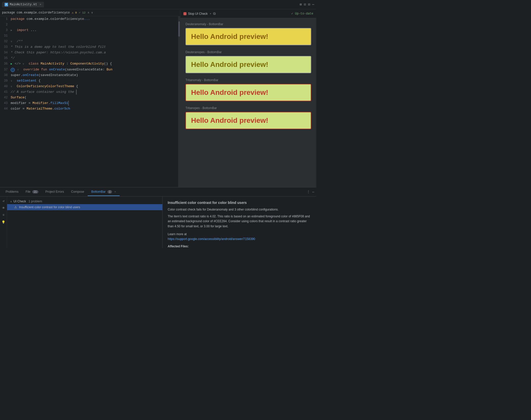  What do you see at coordinates (96, 47) in the screenshot?
I see `line-text: * This is a demo app to test the colorbl…` at bounding box center [96, 47].